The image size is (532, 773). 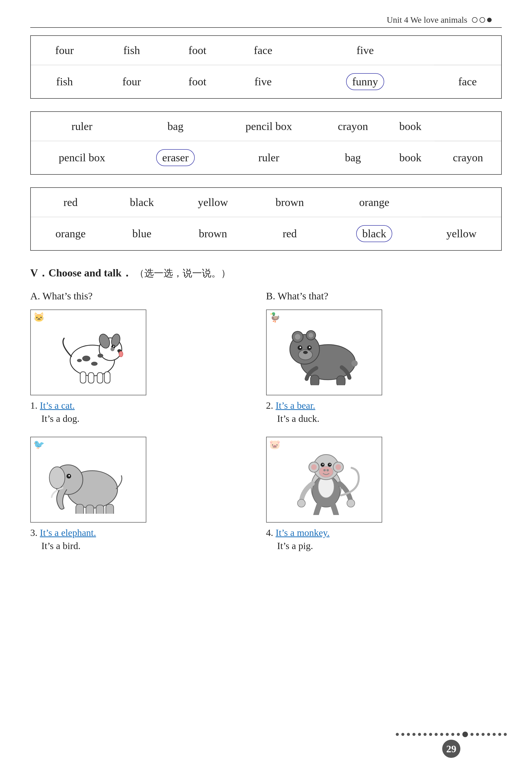 What do you see at coordinates (266, 82) in the screenshot?
I see `table-1-row-2: fish four foot five funny face` at bounding box center [266, 82].